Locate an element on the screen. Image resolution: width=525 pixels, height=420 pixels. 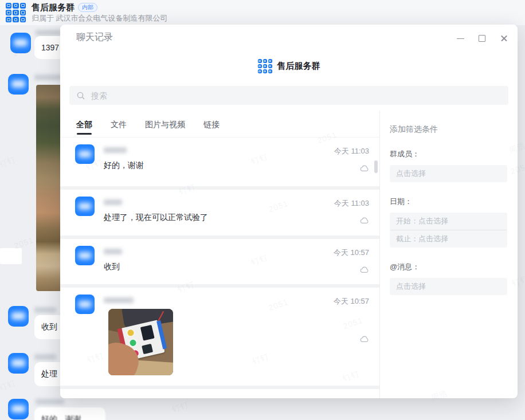
search-icon is located at coordinates (81, 96).